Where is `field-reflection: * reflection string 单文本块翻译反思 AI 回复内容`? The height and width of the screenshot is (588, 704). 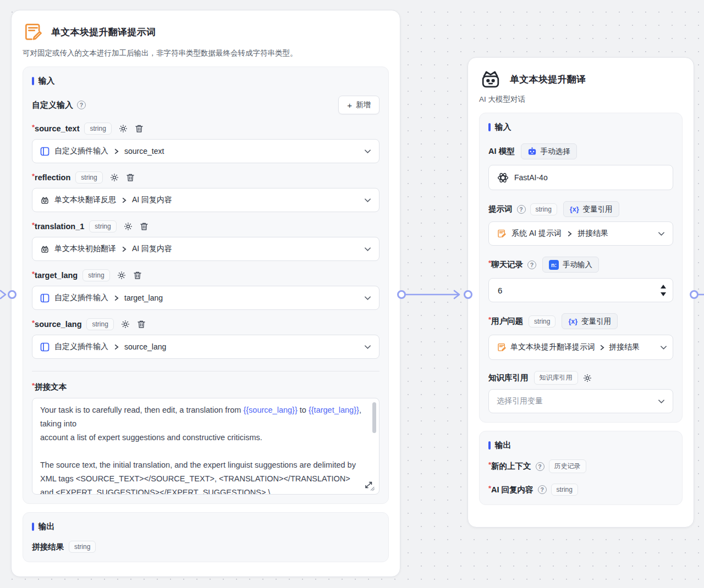
field-reflection: * reflection string 单文本块翻译反思 AI 回复内容 is located at coordinates (206, 192).